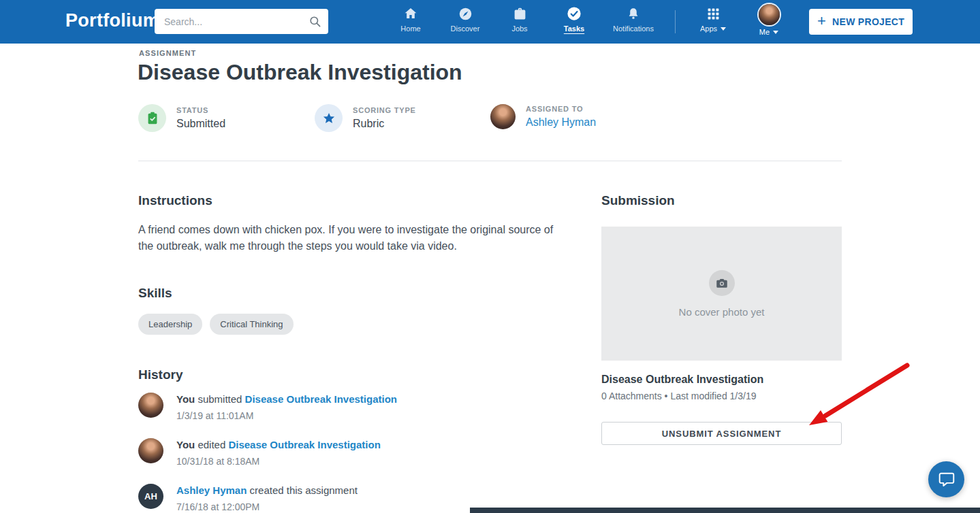  Describe the element at coordinates (519, 29) in the screenshot. I see `nav-label-jobs: Jobs` at that location.